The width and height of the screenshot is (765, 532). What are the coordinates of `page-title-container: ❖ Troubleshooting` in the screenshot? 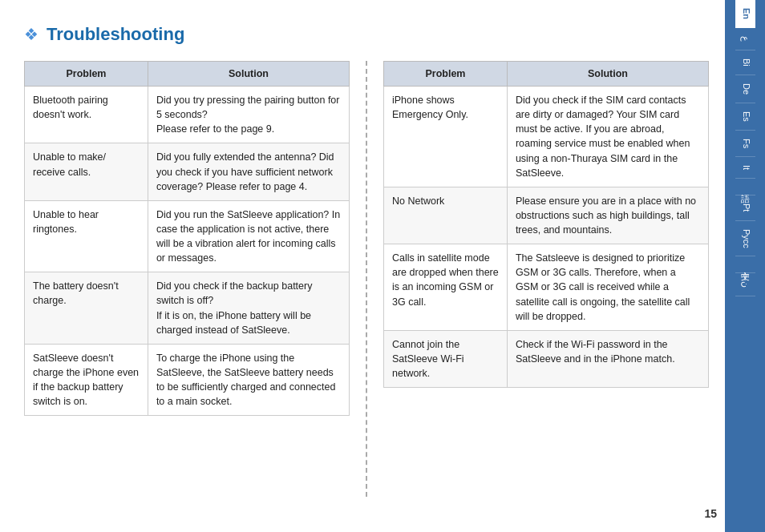 It's located at (366, 34).